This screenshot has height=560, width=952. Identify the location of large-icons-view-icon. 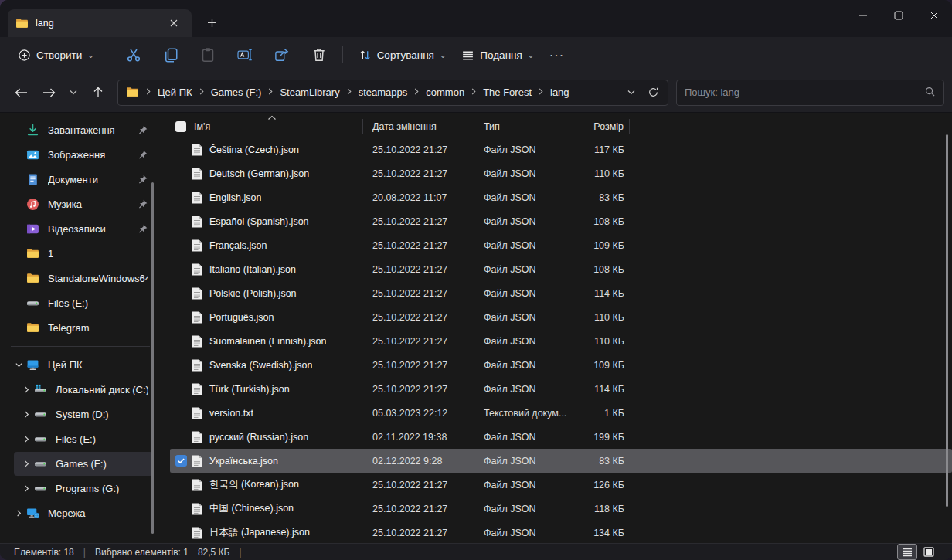
(929, 552).